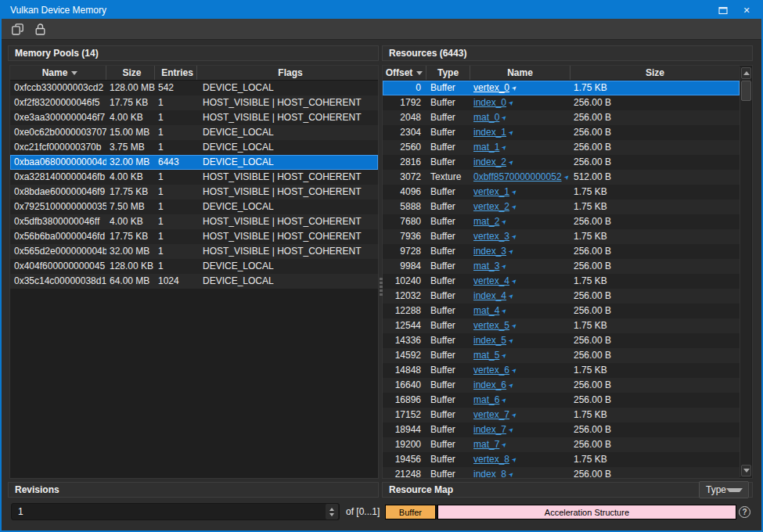 This screenshot has width=763, height=532. I want to click on scrollbar-thumb, so click(747, 91).